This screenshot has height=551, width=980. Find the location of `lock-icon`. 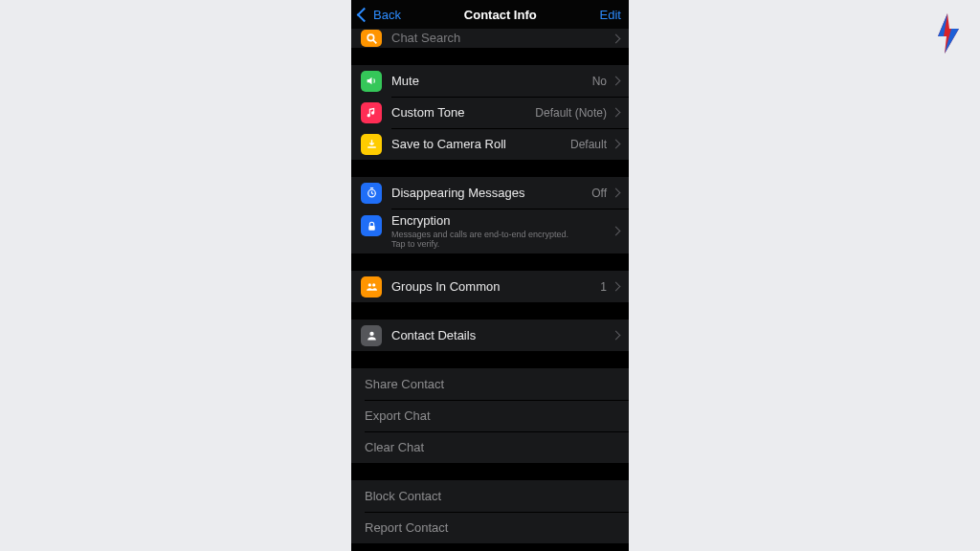

lock-icon is located at coordinates (371, 226).